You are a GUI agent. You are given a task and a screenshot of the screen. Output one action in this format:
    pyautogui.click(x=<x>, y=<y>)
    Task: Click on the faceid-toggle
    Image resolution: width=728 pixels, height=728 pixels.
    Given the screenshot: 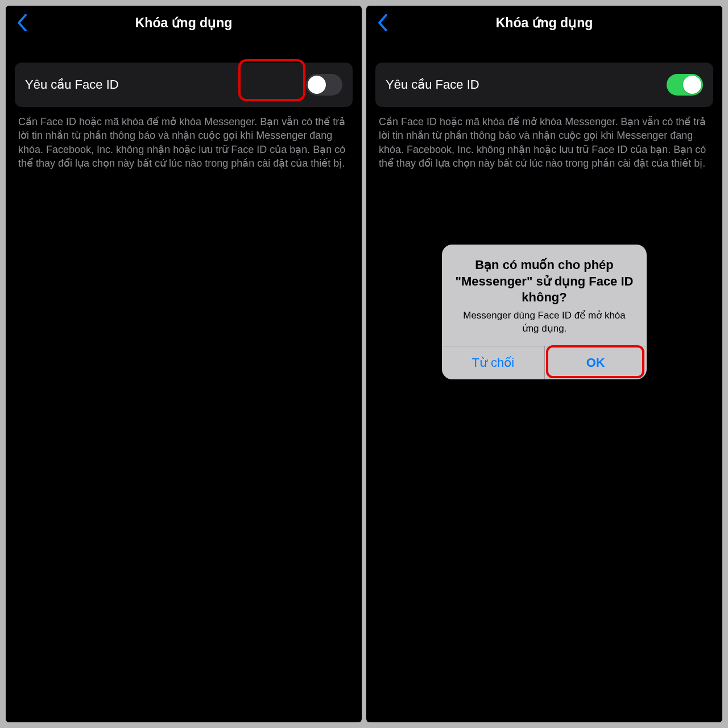 What is the action you would take?
    pyautogui.click(x=324, y=85)
    